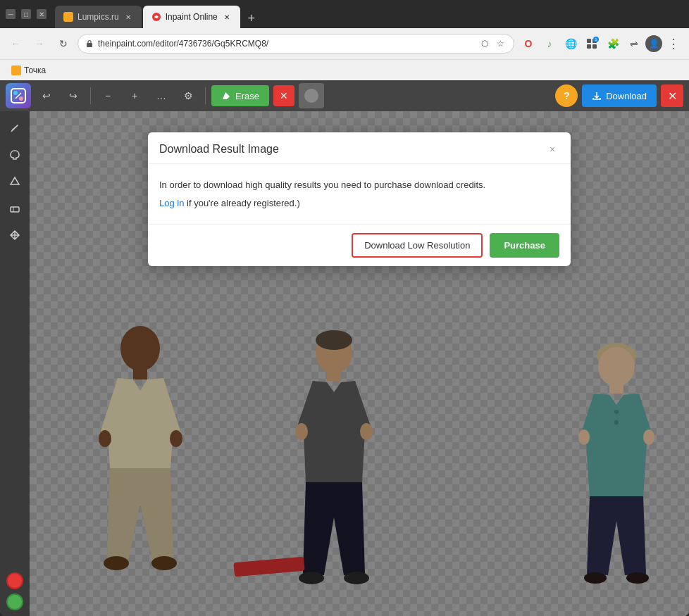  What do you see at coordinates (296, 44) in the screenshot?
I see `url-bar: theinpaint.com/editor/4736736/Gq5KRCMQ8/…` at bounding box center [296, 44].